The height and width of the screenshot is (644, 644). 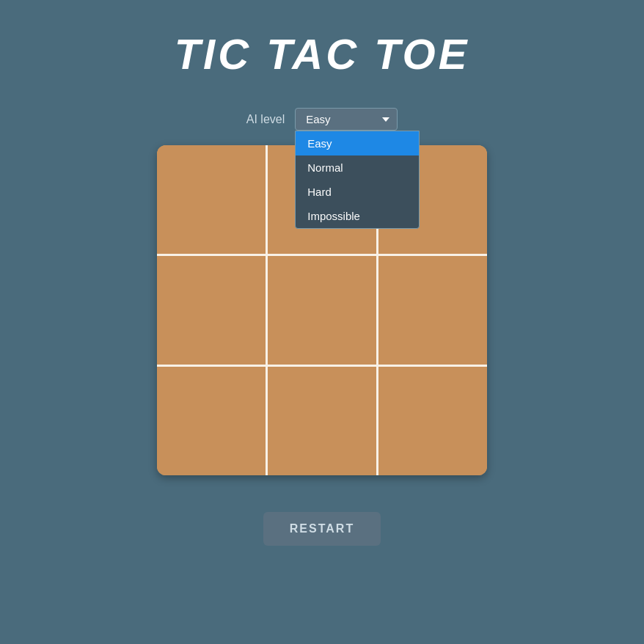 What do you see at coordinates (357, 167) in the screenshot?
I see `dropdown-option-normal: Normal` at bounding box center [357, 167].